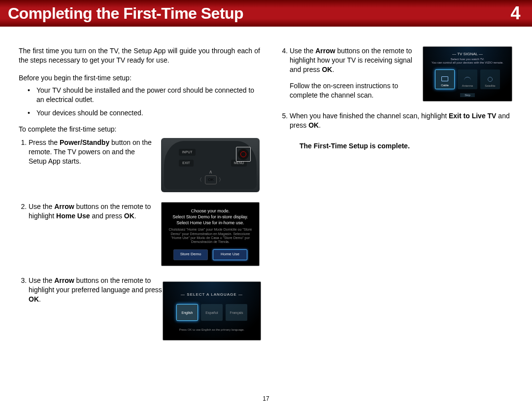 This screenshot has height=411, width=532. Describe the element at coordinates (445, 79) in the screenshot. I see `cable-button: Cable` at that location.